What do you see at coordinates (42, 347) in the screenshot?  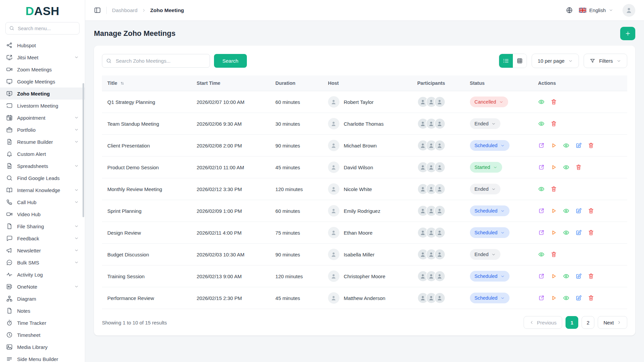 I see `sidebar-item-media-library: Media Library` at bounding box center [42, 347].